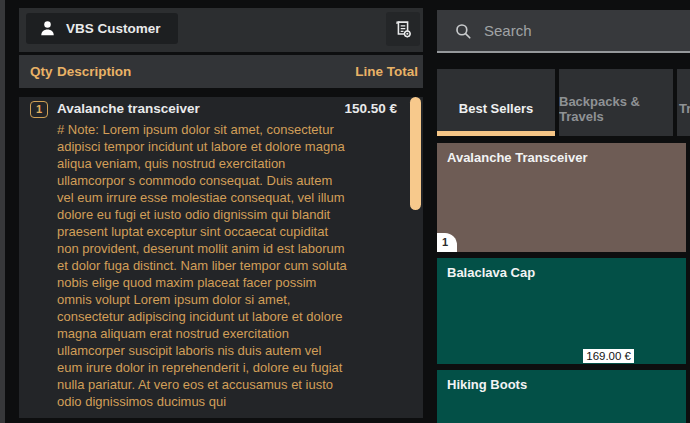  Describe the element at coordinates (48, 28) in the screenshot. I see `person-icon` at that location.